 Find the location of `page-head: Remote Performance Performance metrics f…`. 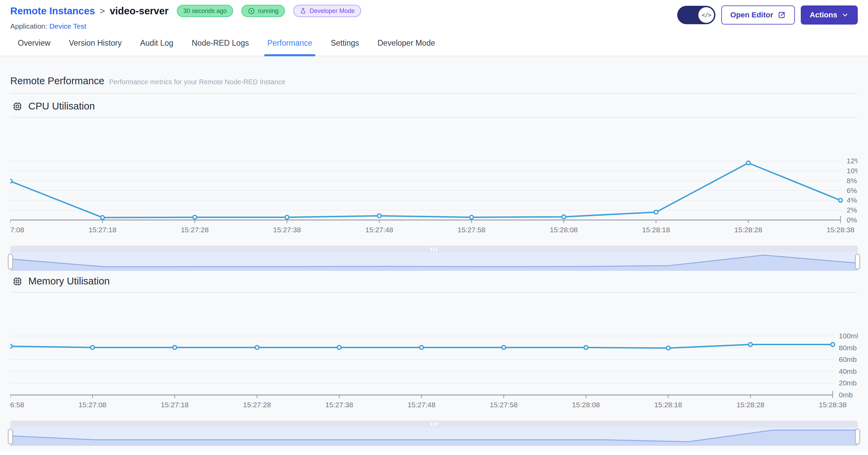

page-head: Remote Performance Performance metrics f… is located at coordinates (434, 75).